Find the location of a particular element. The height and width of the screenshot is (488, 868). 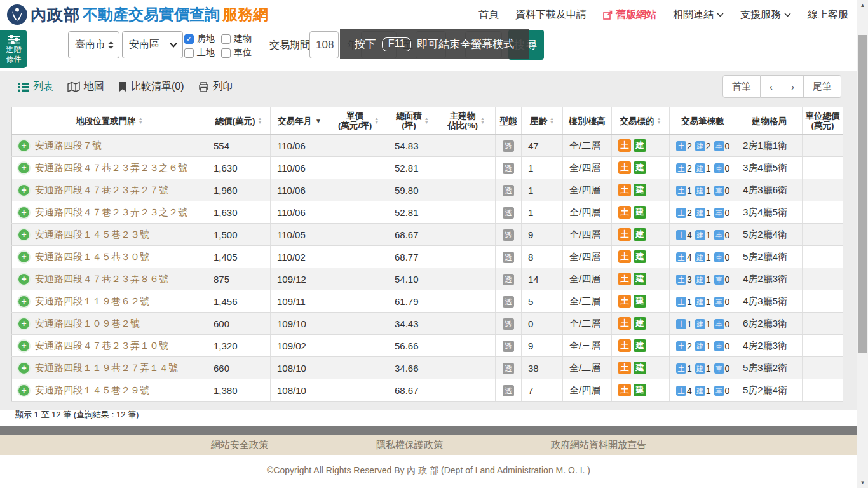

nav-item-downloads: 資料下載及申請 is located at coordinates (551, 15).